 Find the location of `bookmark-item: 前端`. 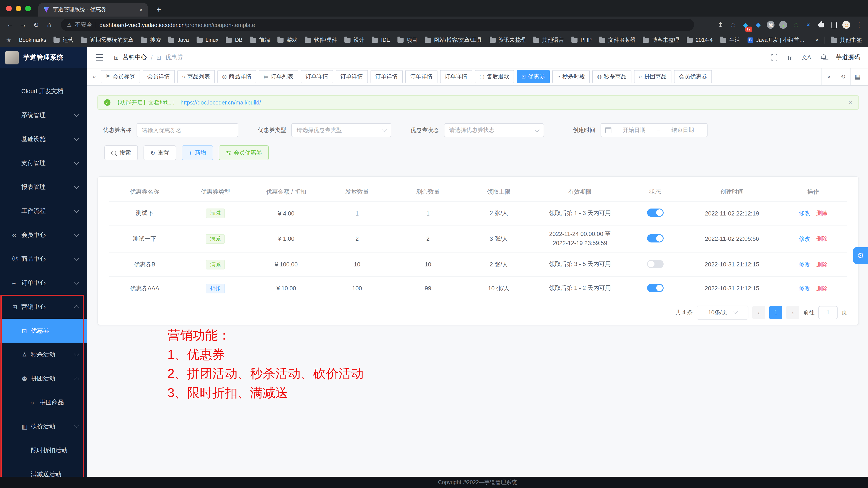

bookmark-item: 前端 is located at coordinates (260, 40).